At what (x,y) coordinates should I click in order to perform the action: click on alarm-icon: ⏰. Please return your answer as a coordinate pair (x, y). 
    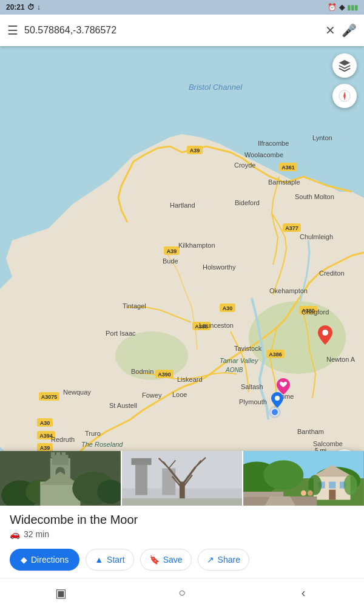
    Looking at the image, I should click on (332, 7).